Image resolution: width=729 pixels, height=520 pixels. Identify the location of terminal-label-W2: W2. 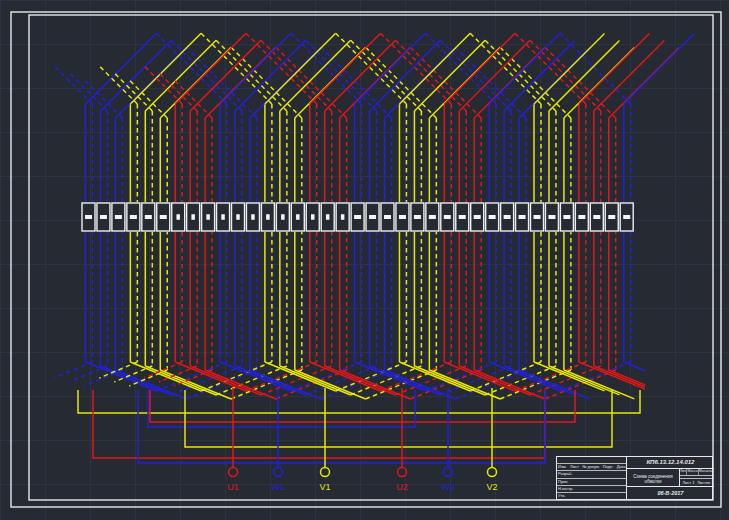
(448, 487).